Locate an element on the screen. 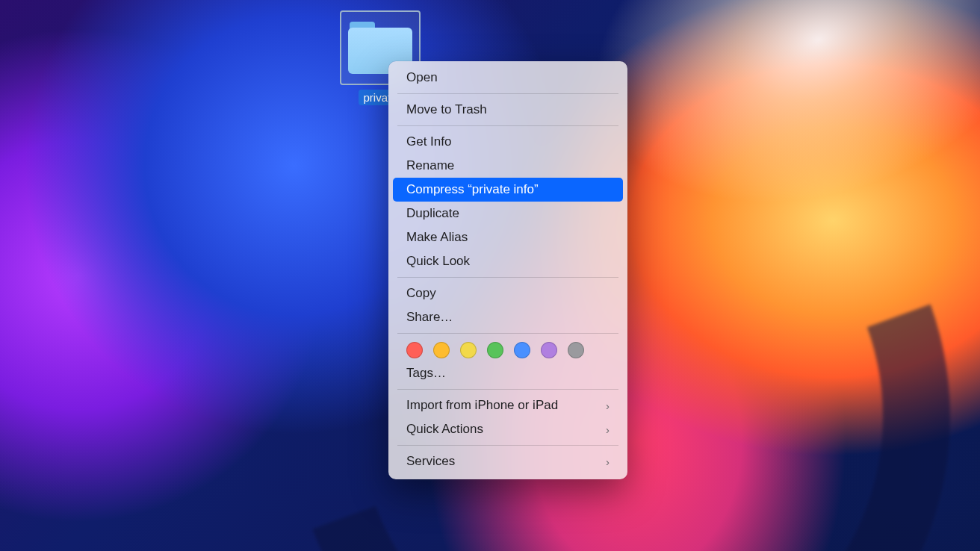  menu-services: Services › is located at coordinates (508, 461).